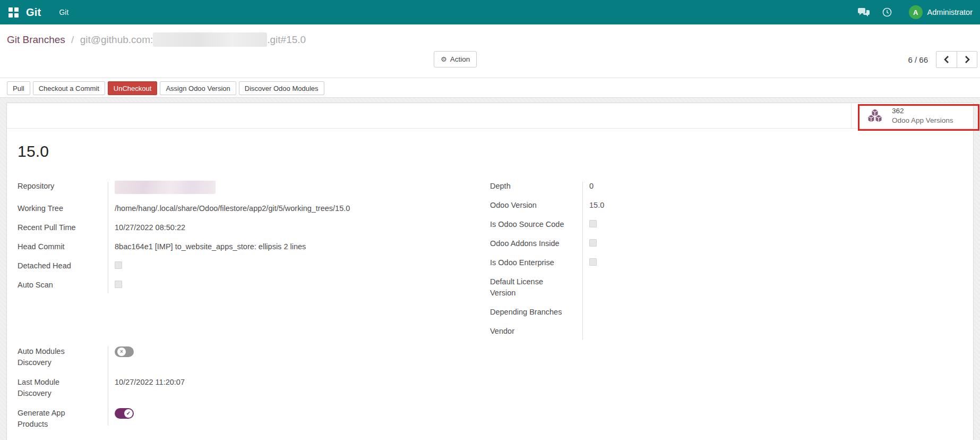 The height and width of the screenshot is (440, 980). What do you see at coordinates (732, 186) in the screenshot?
I see `field-row-depth: Depth 0` at bounding box center [732, 186].